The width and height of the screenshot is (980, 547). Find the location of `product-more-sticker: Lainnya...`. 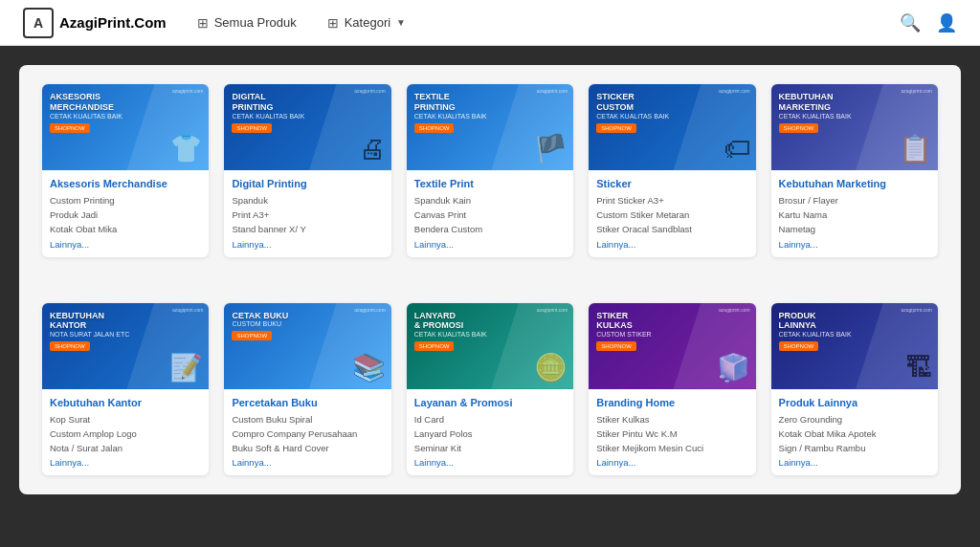

product-more-sticker: Lainnya... is located at coordinates (672, 245).